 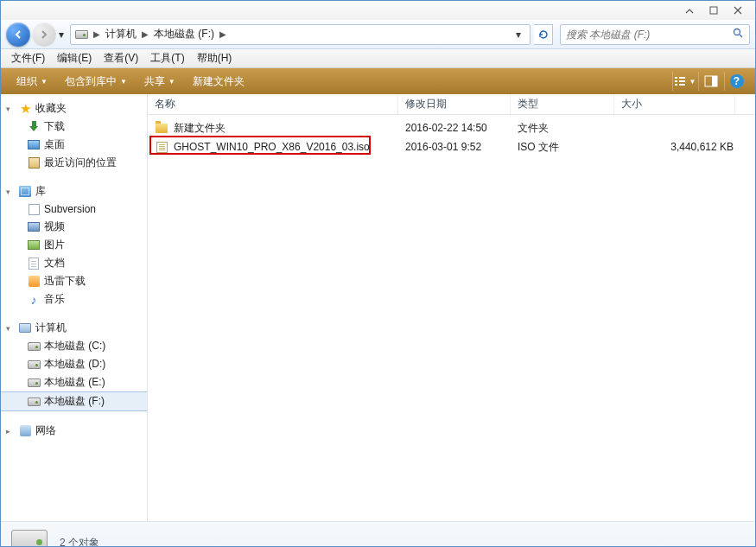 I want to click on search-box, so click(x=655, y=35).